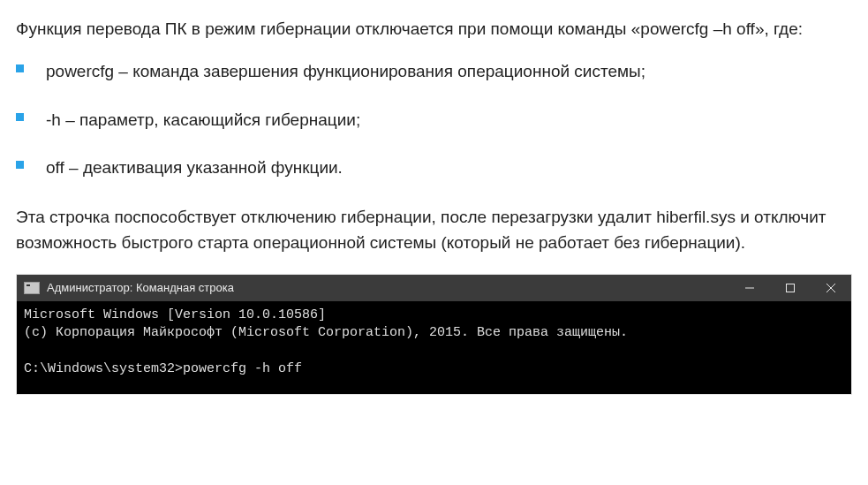  I want to click on terminal-line: C:\Windows\system32>powercfg -h off, so click(162, 369).